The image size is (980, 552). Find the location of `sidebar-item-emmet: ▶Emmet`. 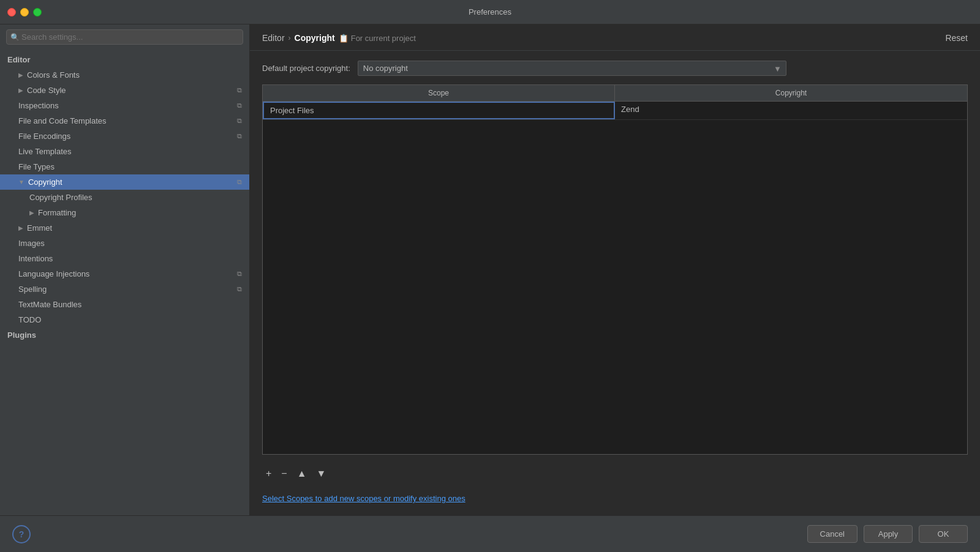

sidebar-item-emmet: ▶Emmet is located at coordinates (125, 228).